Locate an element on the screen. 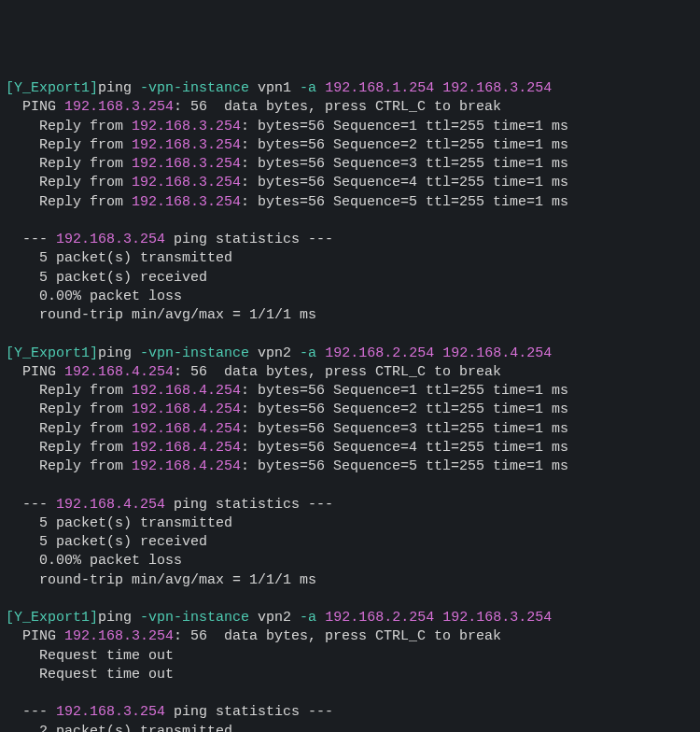 This screenshot has height=732, width=700. terminal-line: [Y_Export1]ping -vpn-instance vpn2 -a 19… is located at coordinates (350, 618).